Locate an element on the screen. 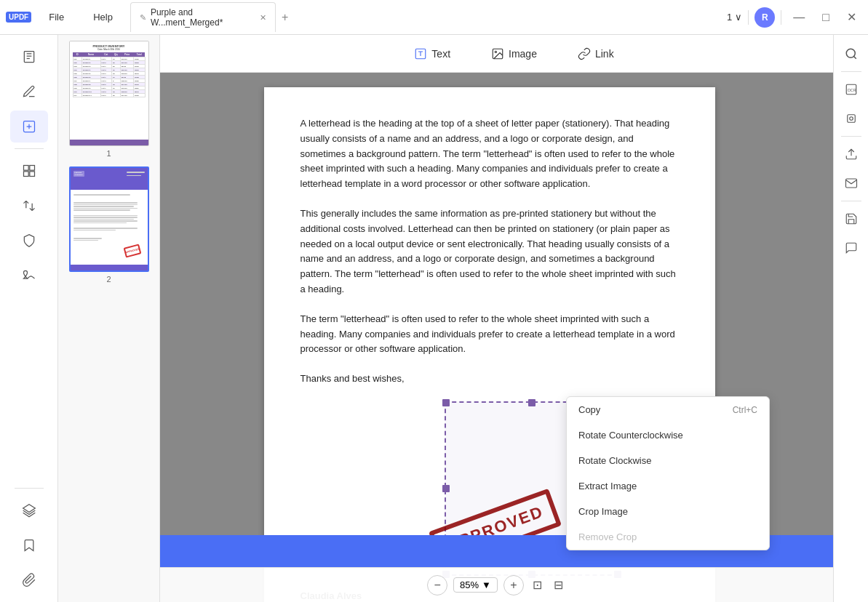  left-sidebar is located at coordinates (29, 318).